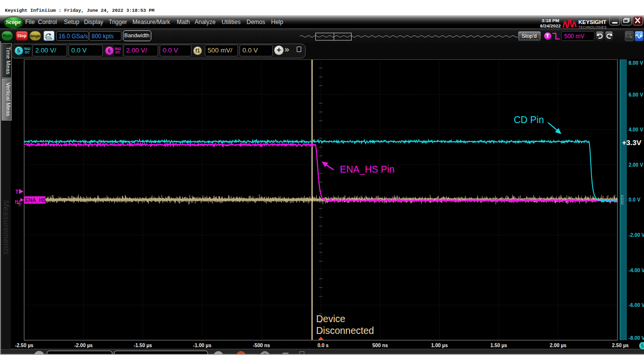 This screenshot has height=355, width=644. I want to click on svg-text: 1.00 µs, so click(440, 345).